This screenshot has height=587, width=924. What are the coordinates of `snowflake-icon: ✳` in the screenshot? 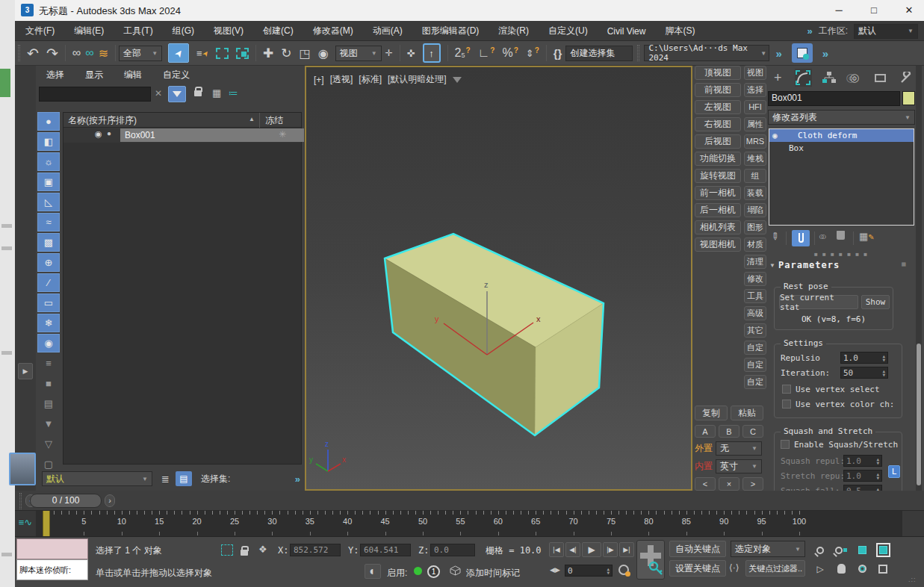 It's located at (282, 134).